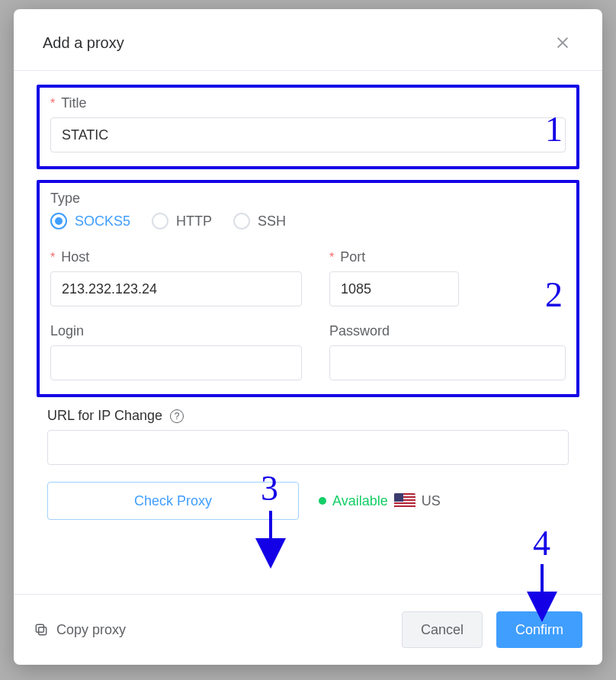 The height and width of the screenshot is (680, 616). I want to click on help-icon: ?, so click(177, 416).